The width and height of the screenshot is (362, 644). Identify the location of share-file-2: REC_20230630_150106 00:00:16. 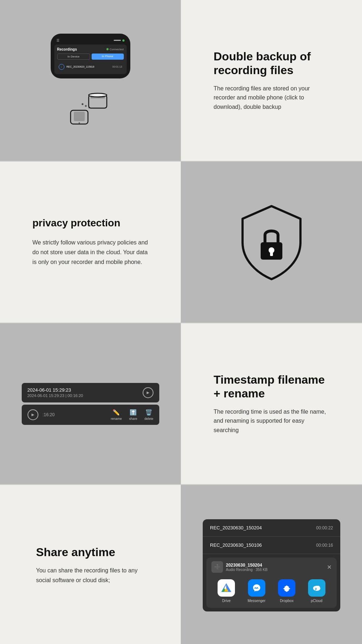
(272, 545).